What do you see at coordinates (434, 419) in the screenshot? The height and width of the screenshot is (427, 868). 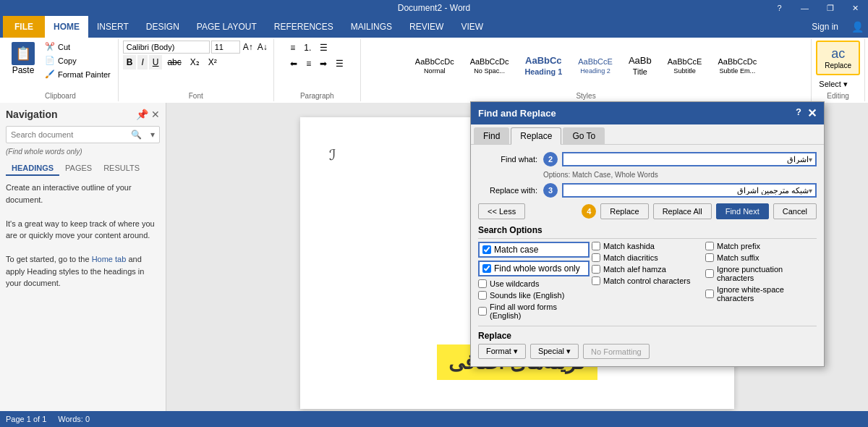 I see `status-bar: Page 1 of 1 Words: 0` at bounding box center [434, 419].